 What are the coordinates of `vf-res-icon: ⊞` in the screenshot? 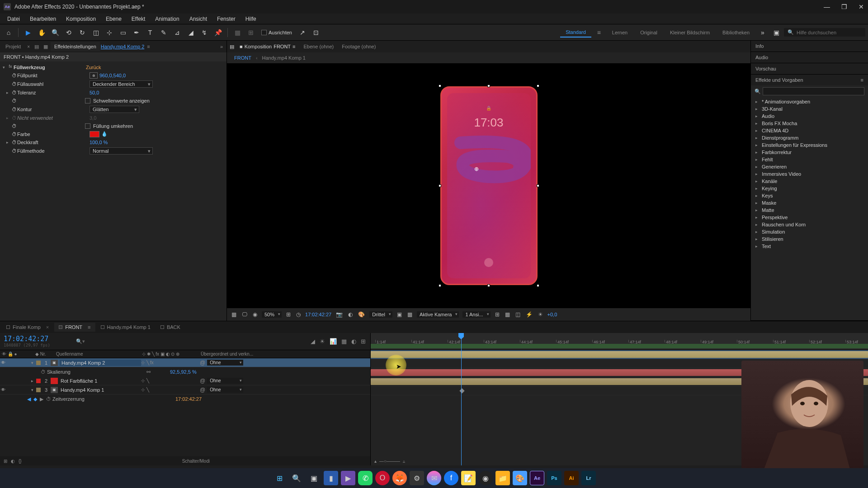 It's located at (288, 314).